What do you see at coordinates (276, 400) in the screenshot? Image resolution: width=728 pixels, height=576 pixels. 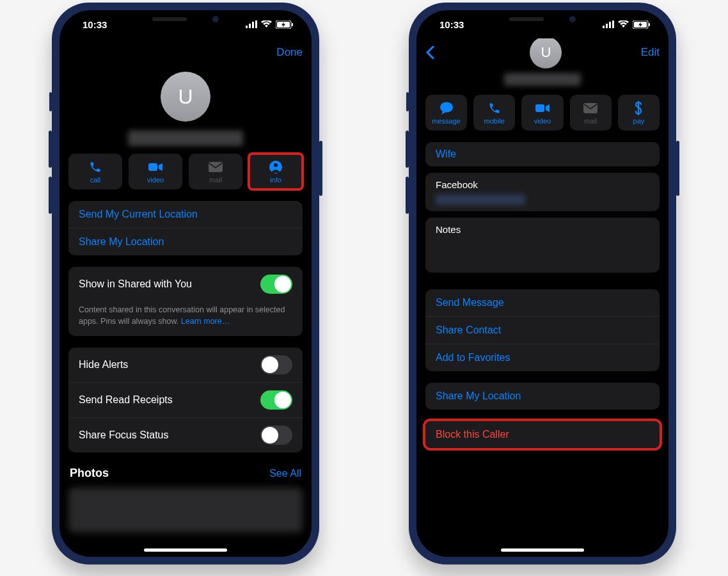 I see `read-receipts-toggle` at bounding box center [276, 400].